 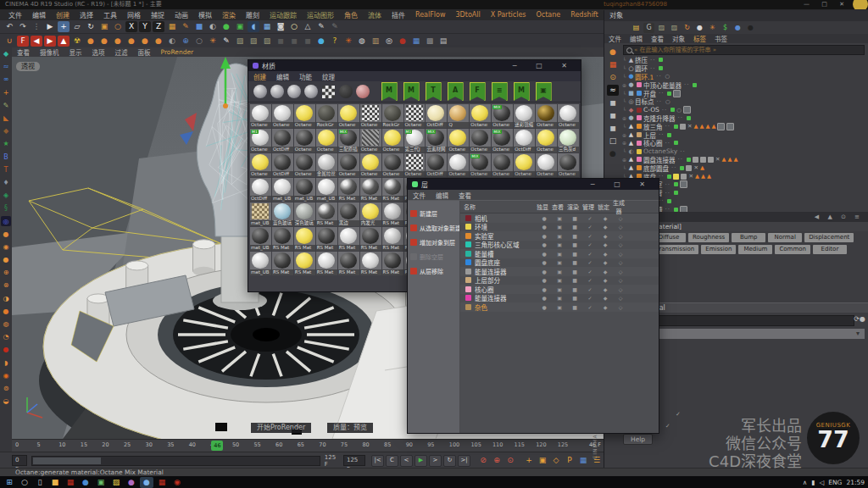 What do you see at coordinates (329, 92) in the screenshot?
I see `checker-preview-icon` at bounding box center [329, 92].